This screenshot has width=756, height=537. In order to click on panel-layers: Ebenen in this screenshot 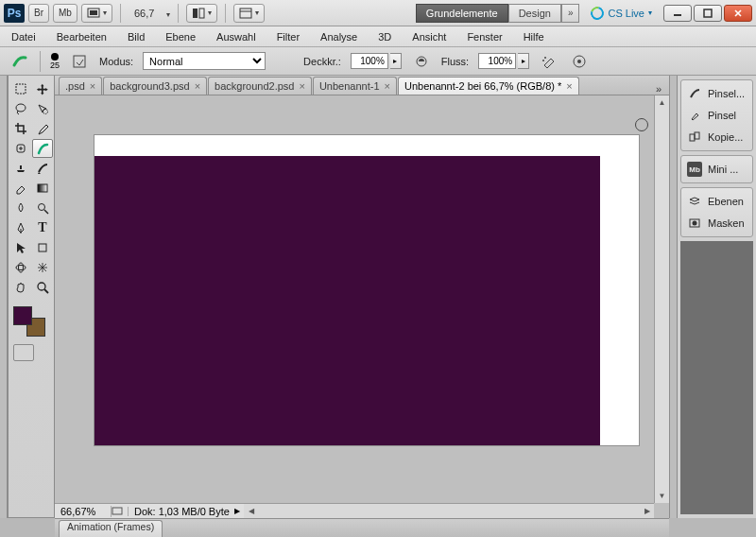, I will do `click(716, 201)`.